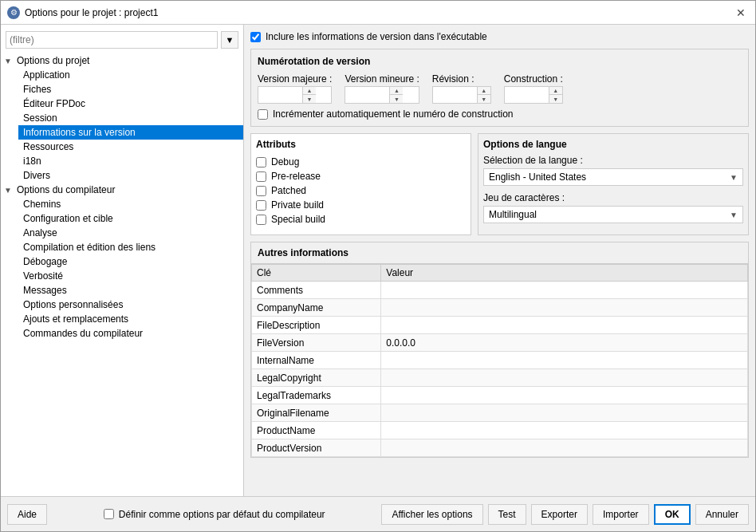 This screenshot has height=532, width=756. I want to click on construction-up: ▲, so click(556, 91).